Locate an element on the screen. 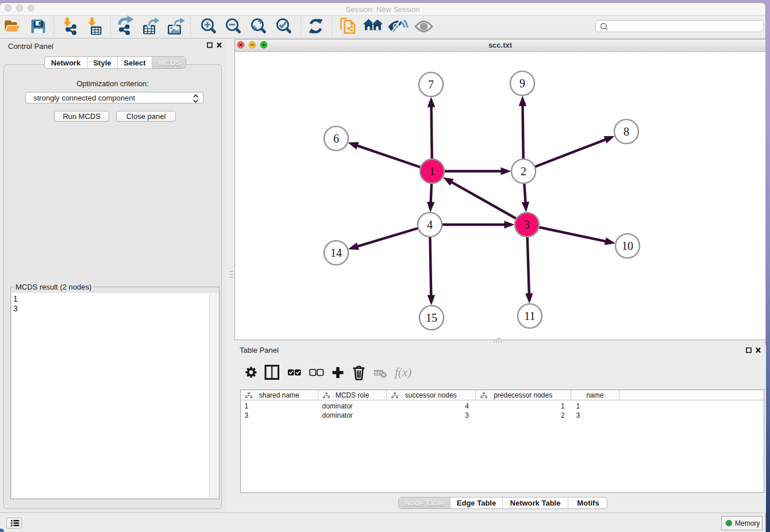 The width and height of the screenshot is (770, 532). svg-text: f(x) is located at coordinates (403, 372).